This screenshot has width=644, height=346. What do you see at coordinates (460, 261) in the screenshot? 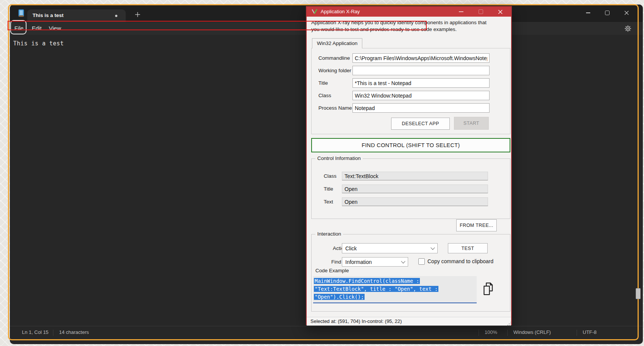
I see `copy-command-checkbox-label: Copy command to clipboard` at bounding box center [460, 261].